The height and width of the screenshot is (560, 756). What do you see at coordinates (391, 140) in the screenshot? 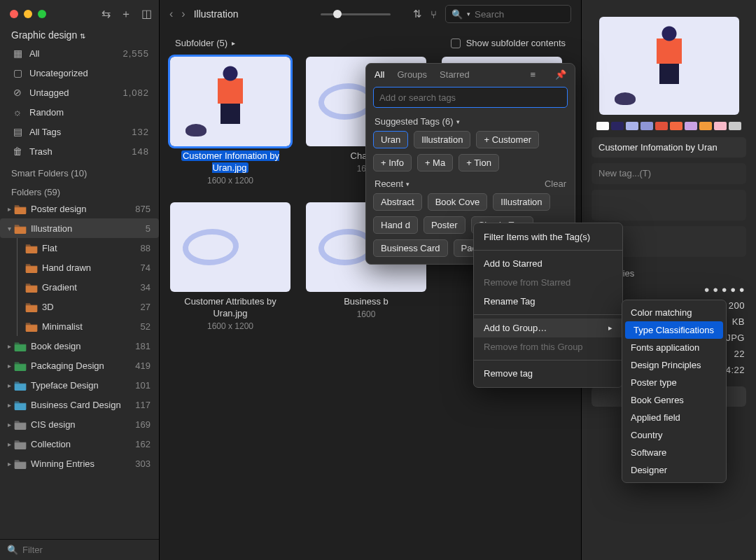
I see `tag-suggested: Uran` at bounding box center [391, 140].